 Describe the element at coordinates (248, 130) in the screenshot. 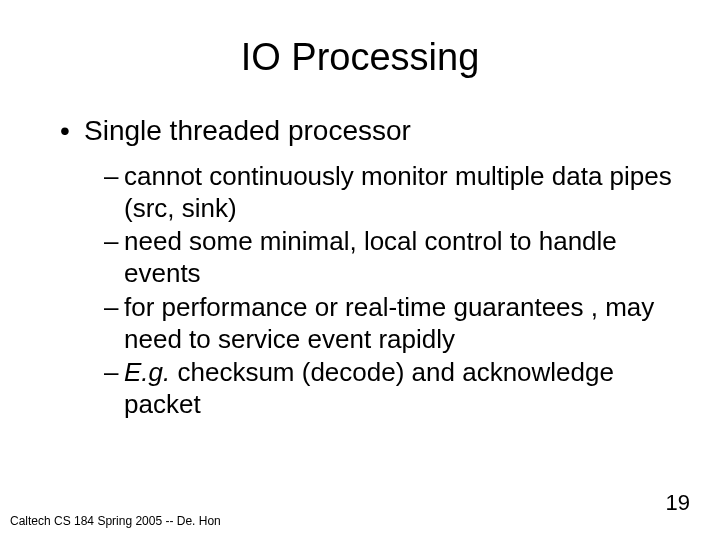

I see `bullet-main-text: Single threaded processor` at that location.